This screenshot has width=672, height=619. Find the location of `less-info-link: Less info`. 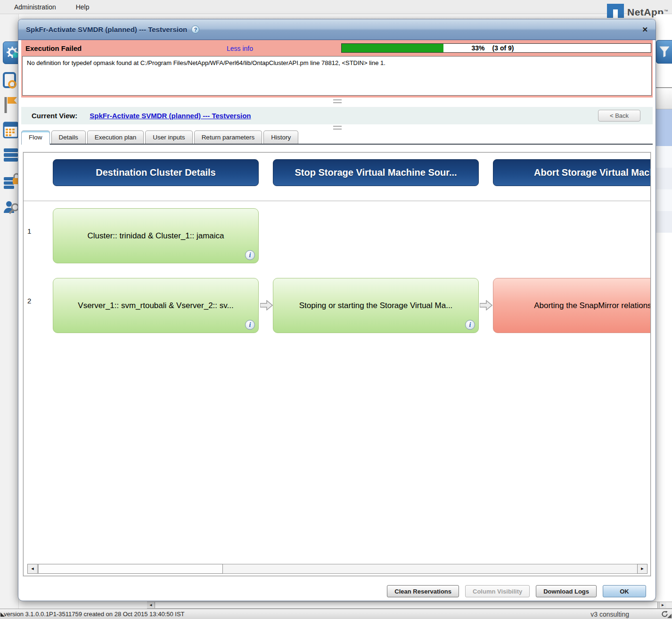

less-info-link: Less info is located at coordinates (240, 49).